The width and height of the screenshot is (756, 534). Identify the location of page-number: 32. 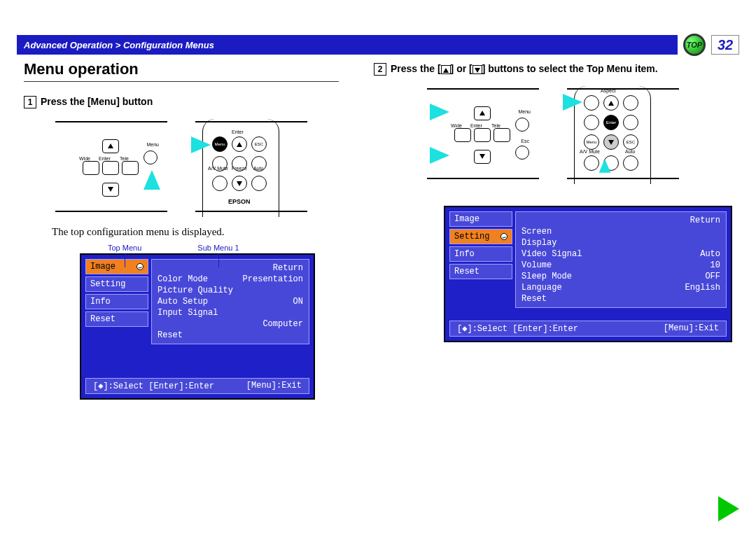
(725, 45).